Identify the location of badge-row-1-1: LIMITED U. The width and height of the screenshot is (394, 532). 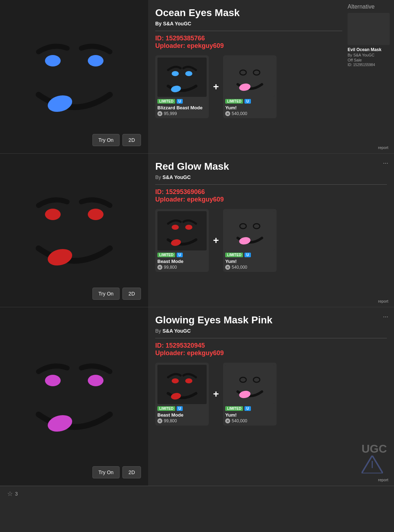
(182, 101).